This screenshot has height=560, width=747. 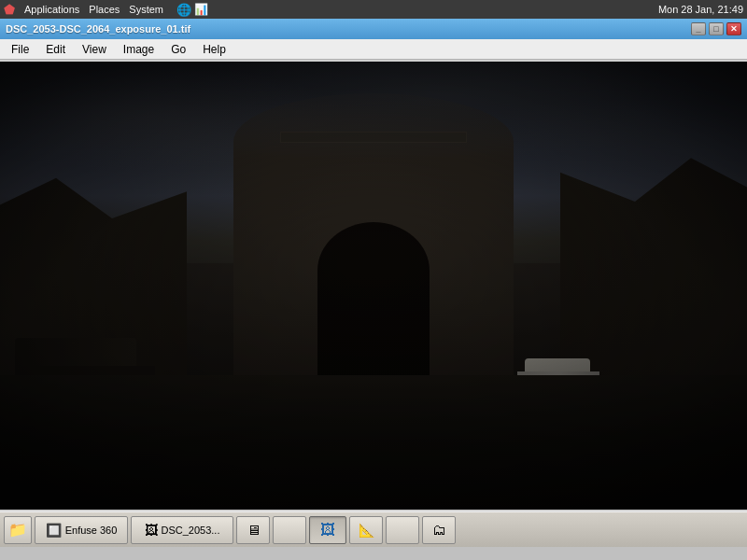 I want to click on dsc-icon: 🖼, so click(x=151, y=530).